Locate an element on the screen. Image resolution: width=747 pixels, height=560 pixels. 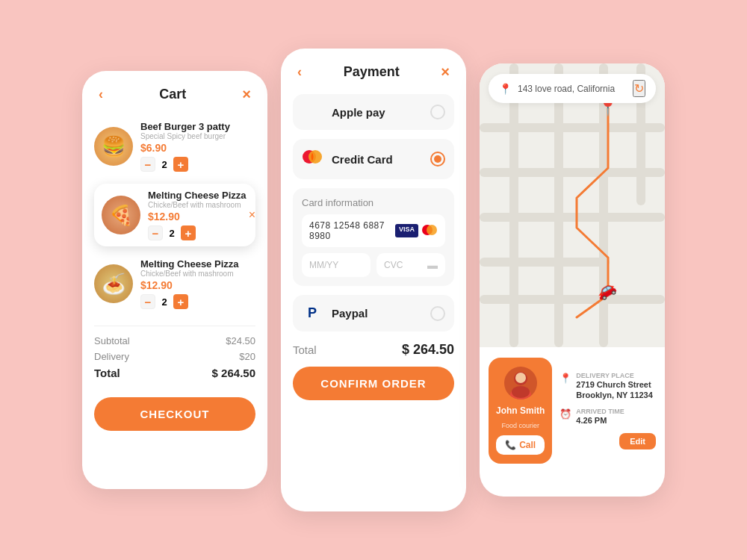
credit-card-radio-inner is located at coordinates (438, 159).